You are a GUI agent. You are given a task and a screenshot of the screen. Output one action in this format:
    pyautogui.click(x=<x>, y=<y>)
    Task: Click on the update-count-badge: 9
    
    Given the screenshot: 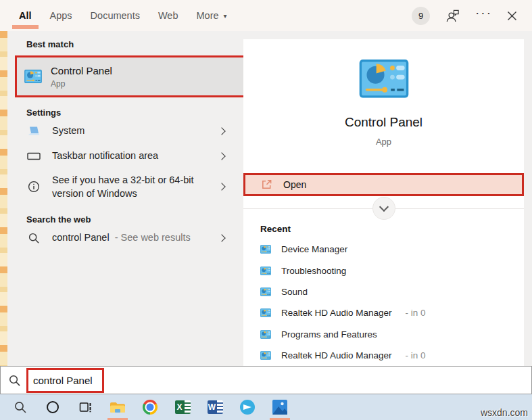 What is the action you would take?
    pyautogui.click(x=420, y=16)
    